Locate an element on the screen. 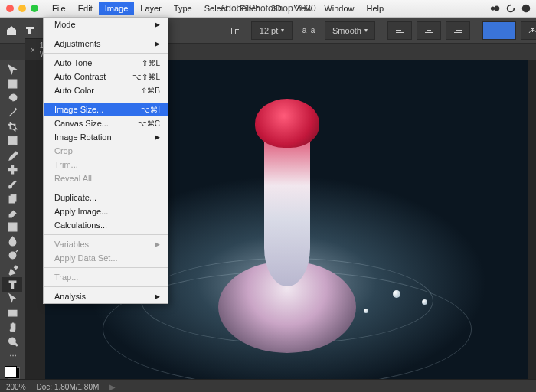 The image size is (536, 392). menu-item-image-size: Image Size...⌥⌘I is located at coordinates (106, 109).